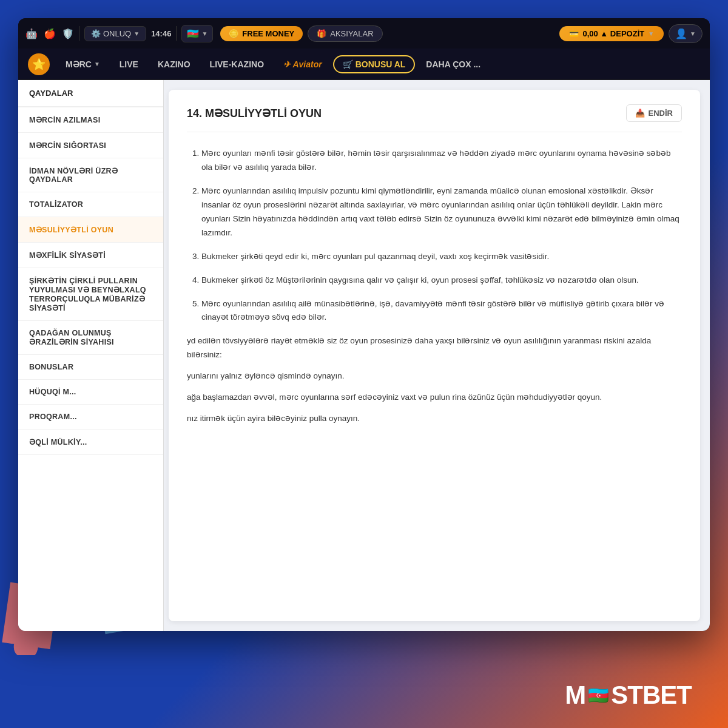 The height and width of the screenshot is (728, 728). What do you see at coordinates (693, 34) in the screenshot?
I see `chevron-down-icon-4: ▼` at bounding box center [693, 34].